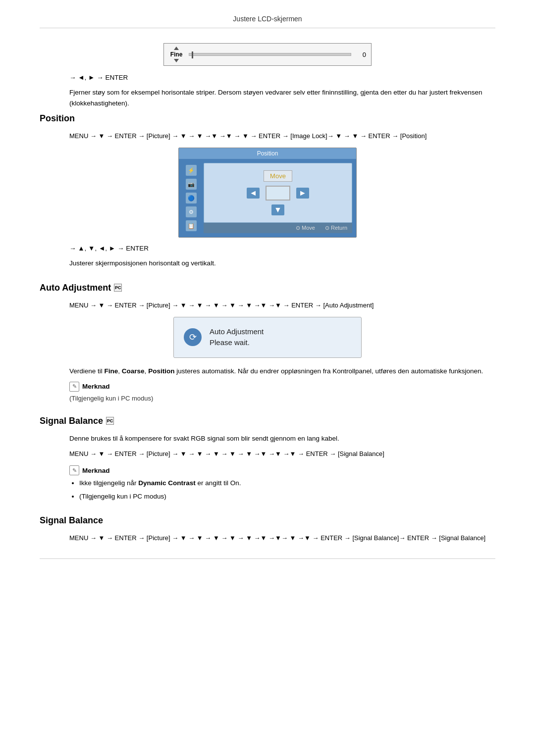  Describe the element at coordinates (336, 228) in the screenshot. I see `pos-return-label: ⊙ Return` at that location.